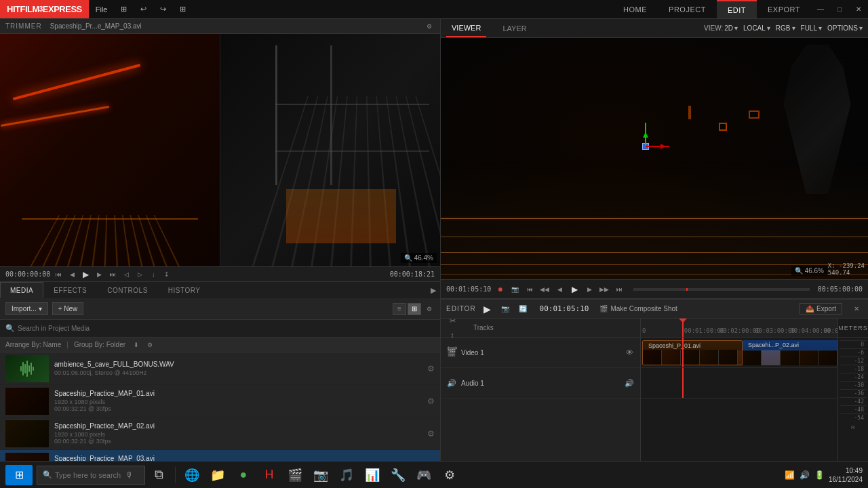  I want to click on arrange-options-btn: ⚙, so click(150, 345).